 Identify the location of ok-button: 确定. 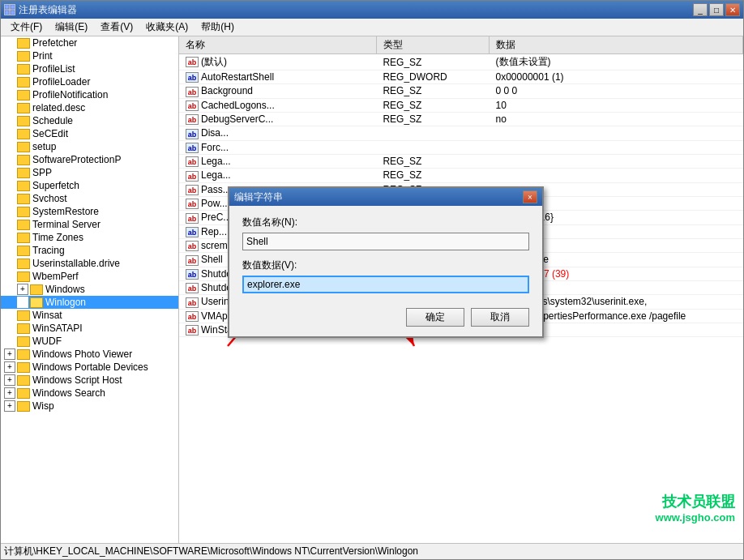
(435, 318).